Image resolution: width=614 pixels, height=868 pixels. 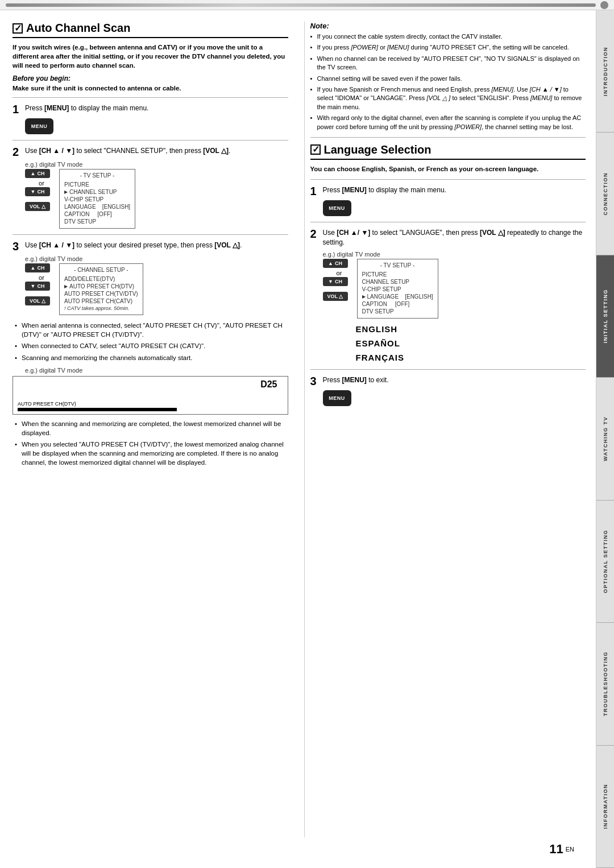 What do you see at coordinates (18, 28) in the screenshot?
I see `checkmark-icon` at bounding box center [18, 28].